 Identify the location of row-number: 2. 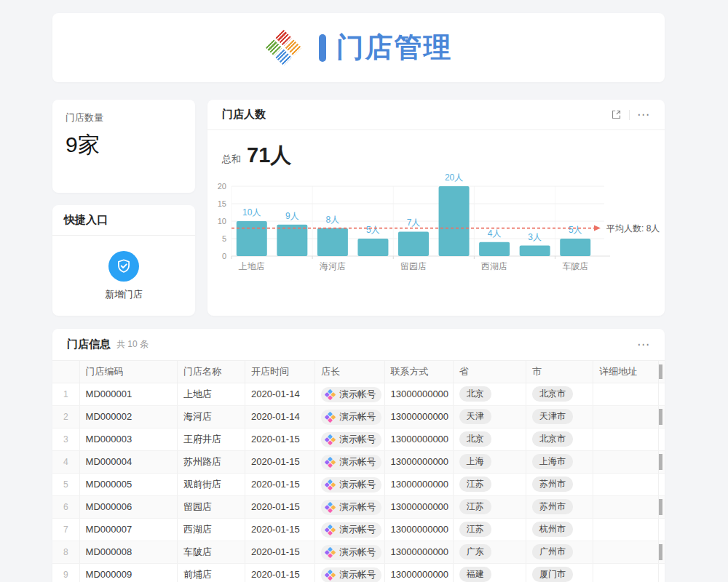
(66, 416).